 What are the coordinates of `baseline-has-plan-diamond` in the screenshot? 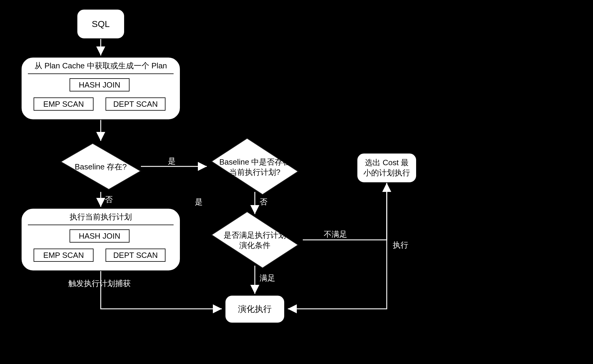 It's located at (255, 166).